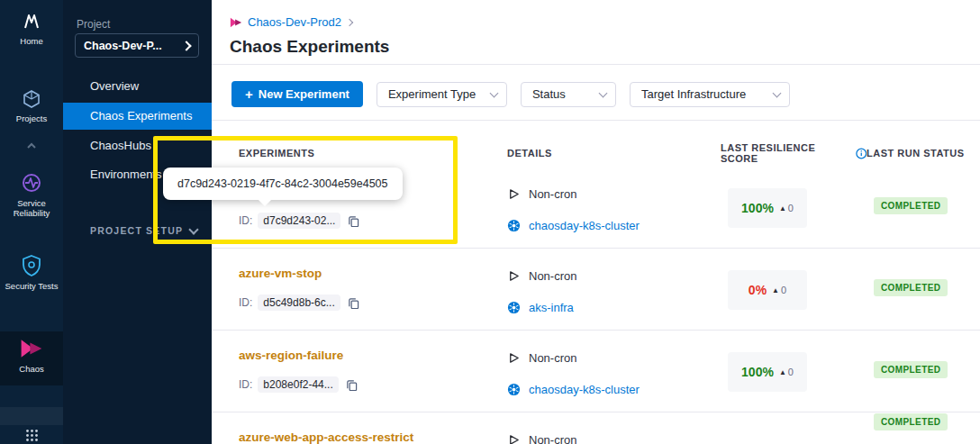 The image size is (980, 444). I want to click on breadcrumb-chevron-icon, so click(349, 22).